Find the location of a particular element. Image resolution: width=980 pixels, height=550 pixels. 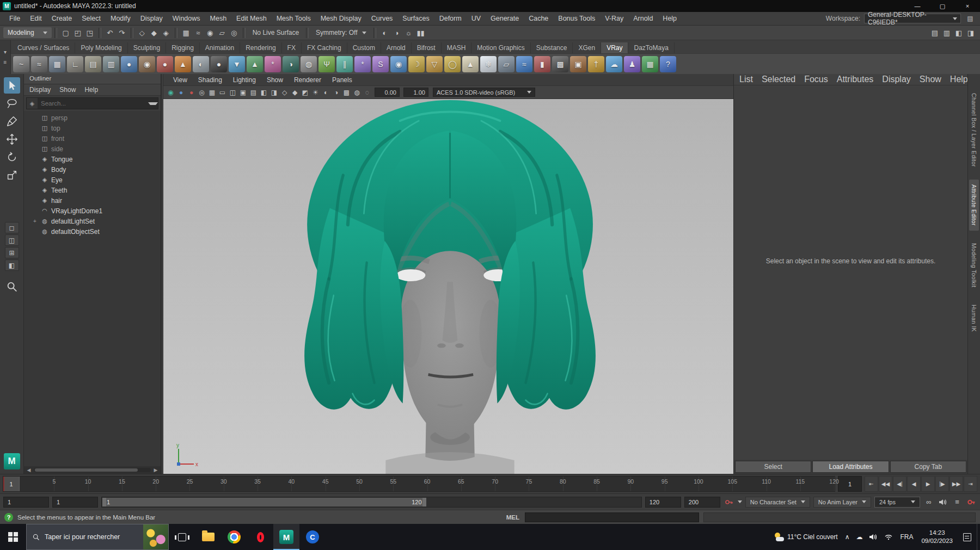

vray-proxy-icon: ◉ is located at coordinates (147, 64).